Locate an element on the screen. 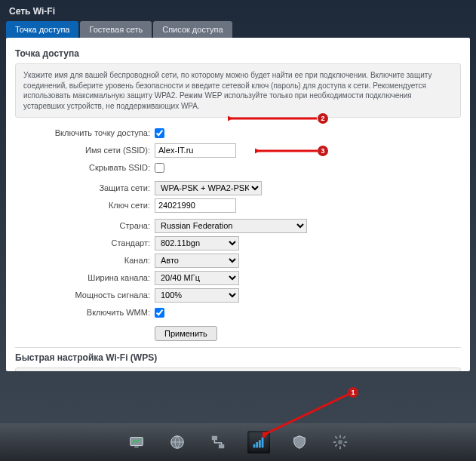 The image size is (476, 461). monitor-icon is located at coordinates (137, 442).